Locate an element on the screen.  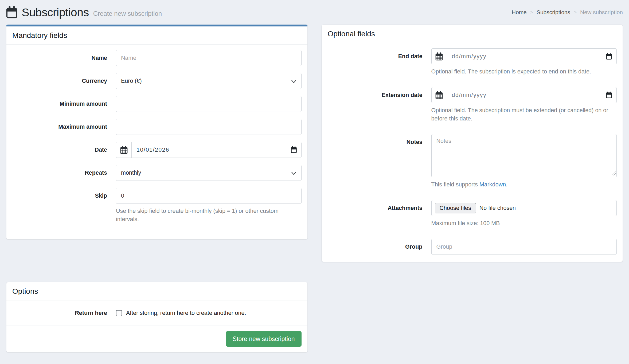
end-date-help: Optional field. The subscription is expe… is located at coordinates (524, 72).